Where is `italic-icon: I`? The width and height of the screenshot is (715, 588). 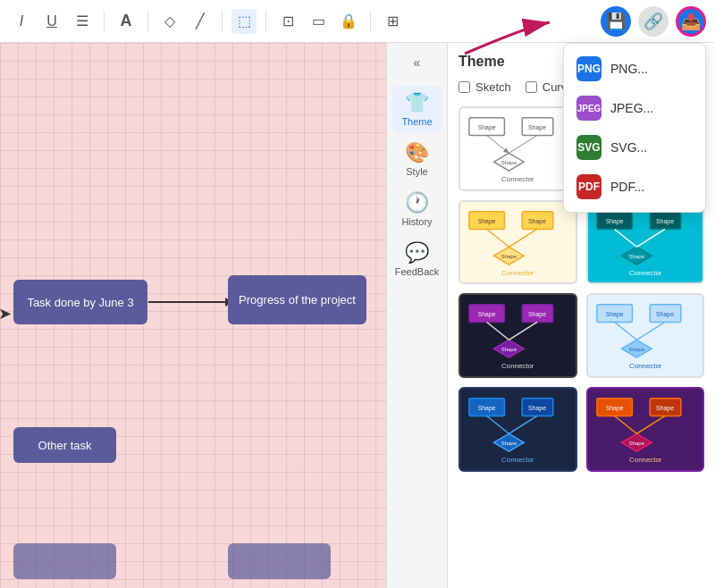 italic-icon: I is located at coordinates (21, 21).